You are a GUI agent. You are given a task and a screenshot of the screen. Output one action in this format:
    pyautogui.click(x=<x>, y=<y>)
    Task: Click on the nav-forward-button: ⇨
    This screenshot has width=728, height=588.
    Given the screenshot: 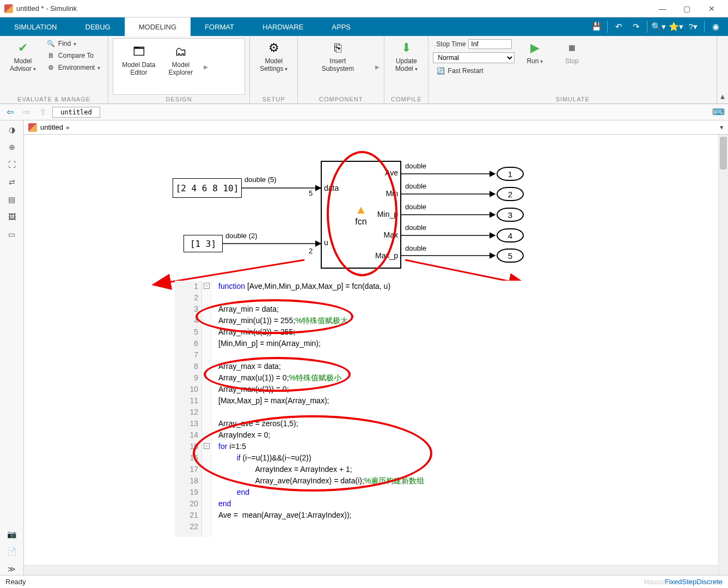 What is the action you would take?
    pyautogui.click(x=26, y=112)
    